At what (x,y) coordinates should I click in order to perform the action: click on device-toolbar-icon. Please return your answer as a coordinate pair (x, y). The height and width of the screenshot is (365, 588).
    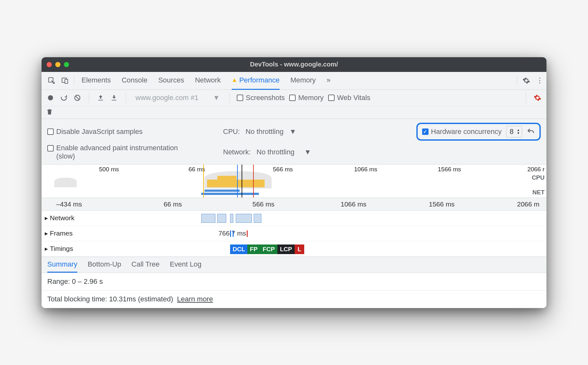
    Looking at the image, I should click on (65, 81).